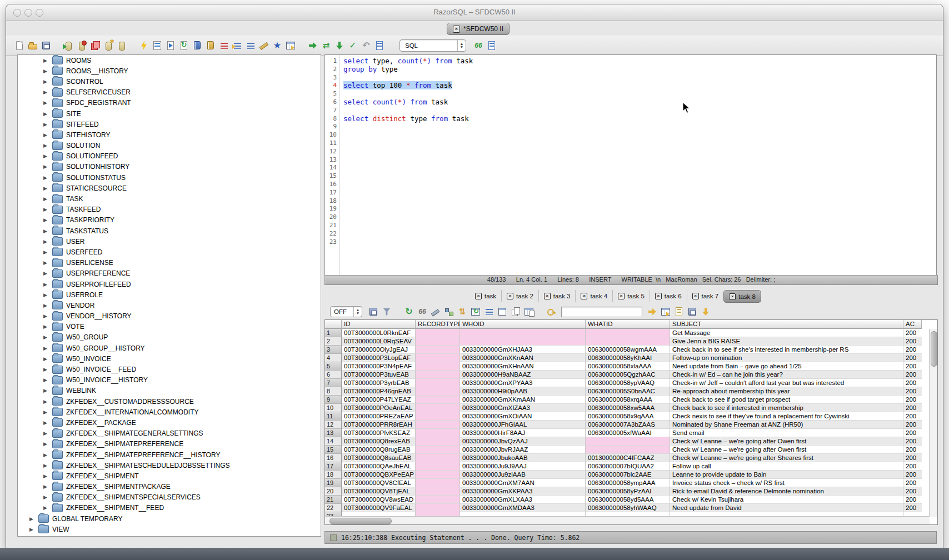 This screenshot has width=949, height=560. What do you see at coordinates (628, 483) in the screenshot?
I see `grid-cell: 006300000058ympAAA` at bounding box center [628, 483].